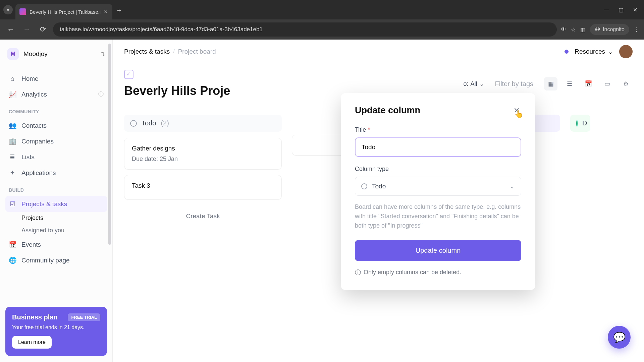 Image resolution: width=644 pixels, height=362 pixels. What do you see at coordinates (610, 29) in the screenshot?
I see `incognito-badge: 🕶 Incognito` at bounding box center [610, 29].